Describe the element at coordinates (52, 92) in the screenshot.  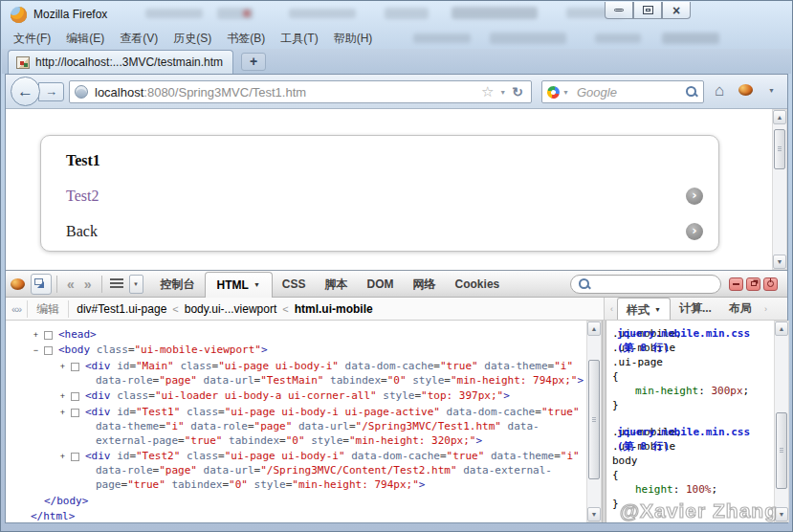
I see `forward-button: →` at that location.